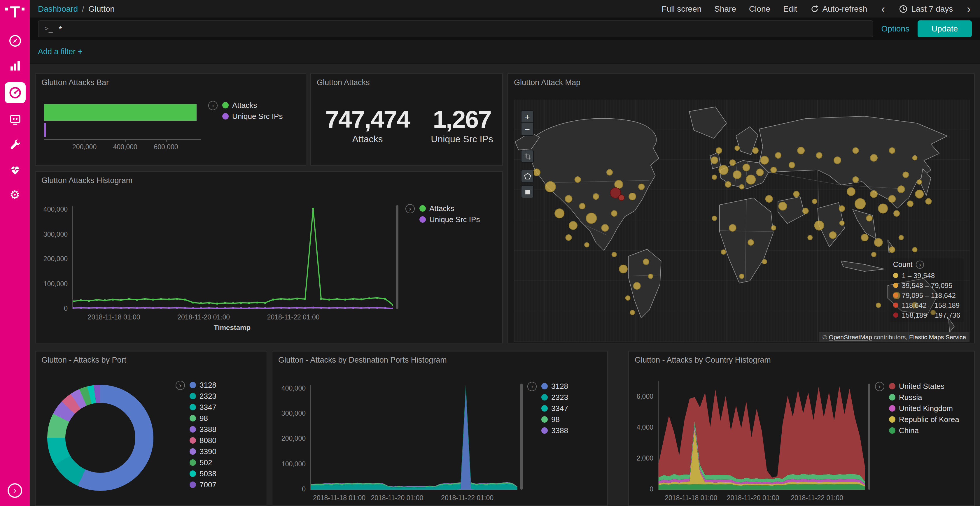  Describe the element at coordinates (15, 12) in the screenshot. I see `tmobile-logo: T` at that location.